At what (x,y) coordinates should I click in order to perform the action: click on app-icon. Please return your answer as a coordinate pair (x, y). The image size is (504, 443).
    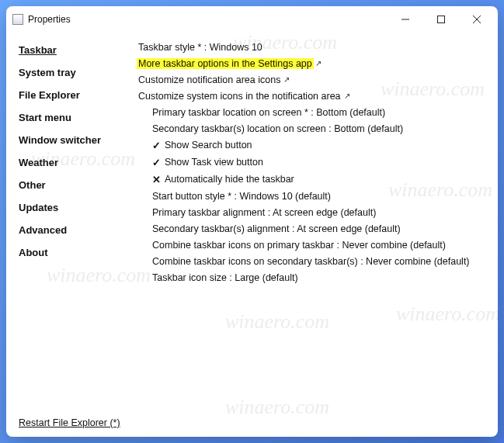
    Looking at the image, I should click on (18, 19).